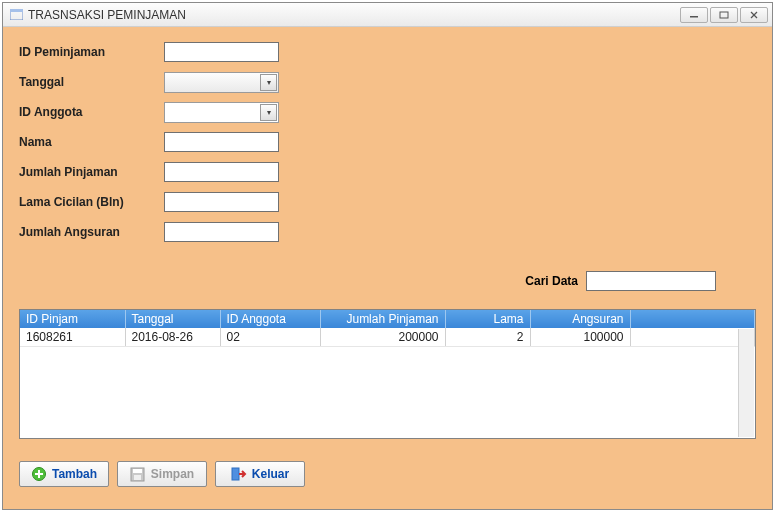 Image resolution: width=775 pixels, height=512 pixels. Describe the element at coordinates (222, 112) in the screenshot. I see `id-anggota-combo: ▾` at that location.